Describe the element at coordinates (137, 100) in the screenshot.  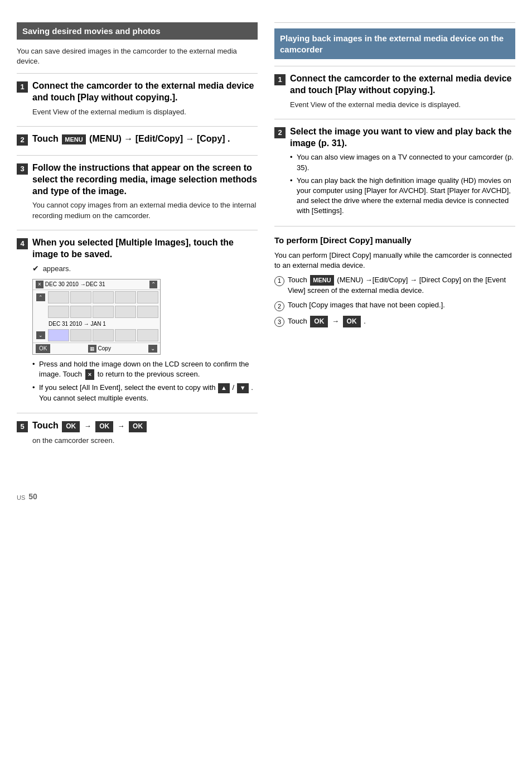
I see `step-1: 1 Connect the camcorder to the external …` at that location.